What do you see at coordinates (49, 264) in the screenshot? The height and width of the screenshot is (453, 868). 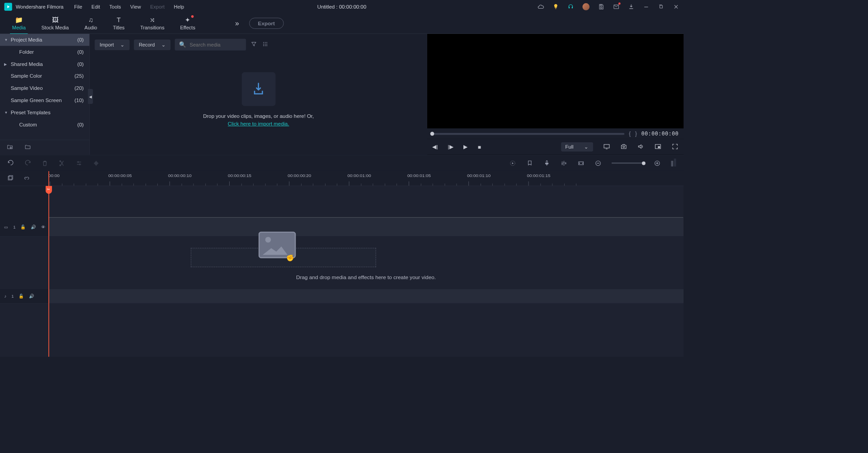 I see `playhead: ✂` at bounding box center [49, 264].